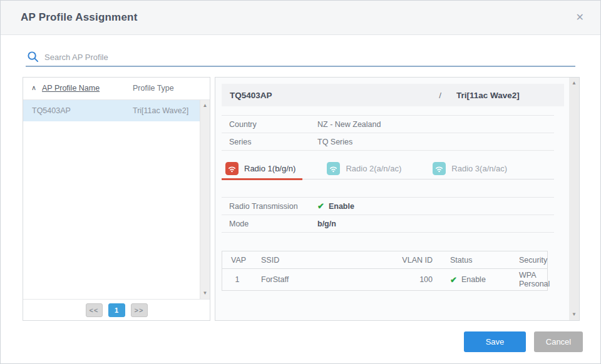 The width and height of the screenshot is (601, 364). Describe the element at coordinates (116, 310) in the screenshot. I see `pagination: << 1 >>` at that location.